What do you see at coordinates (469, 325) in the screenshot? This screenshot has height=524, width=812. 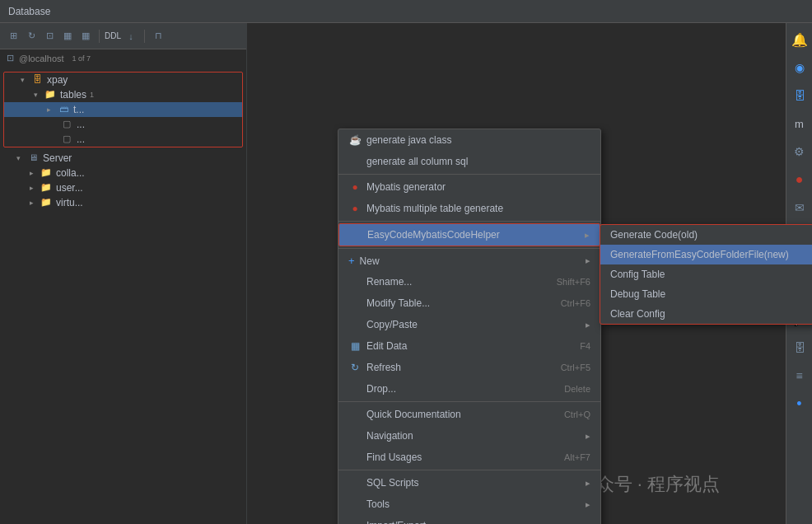 I see `menu-copypaste: Copy/Paste ▸` at bounding box center [469, 325].